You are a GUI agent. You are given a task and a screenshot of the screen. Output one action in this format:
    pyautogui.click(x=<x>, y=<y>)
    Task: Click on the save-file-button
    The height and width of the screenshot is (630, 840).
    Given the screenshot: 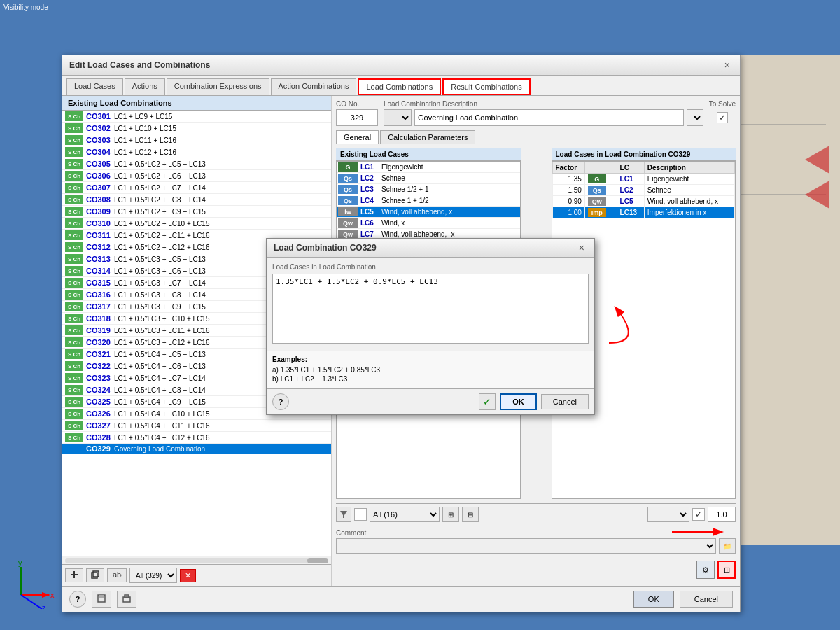 What is the action you would take?
    pyautogui.click(x=102, y=599)
    